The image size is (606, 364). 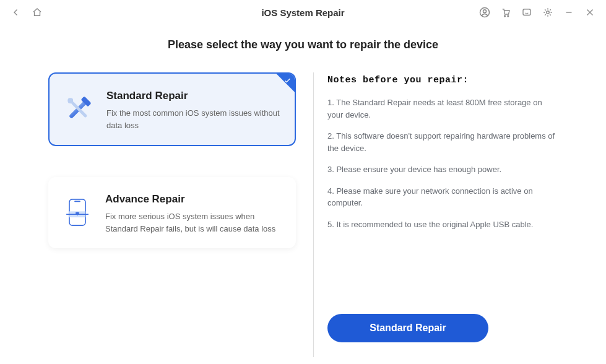 What do you see at coordinates (569, 12) in the screenshot?
I see `minimize-icon` at bounding box center [569, 12].